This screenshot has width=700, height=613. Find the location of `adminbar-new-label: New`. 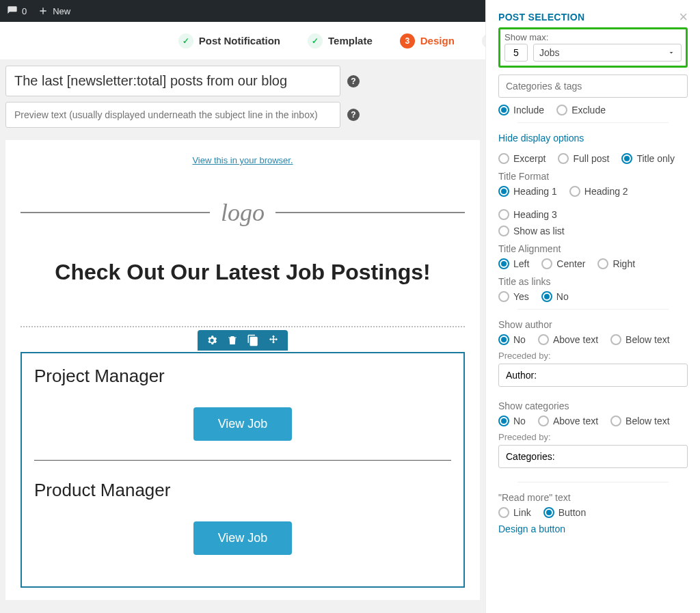

adminbar-new-label: New is located at coordinates (62, 11).